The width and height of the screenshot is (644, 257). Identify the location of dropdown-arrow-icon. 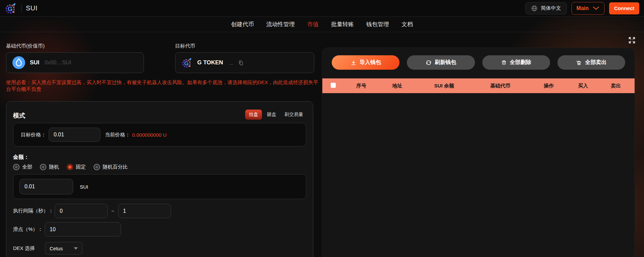
(76, 249).